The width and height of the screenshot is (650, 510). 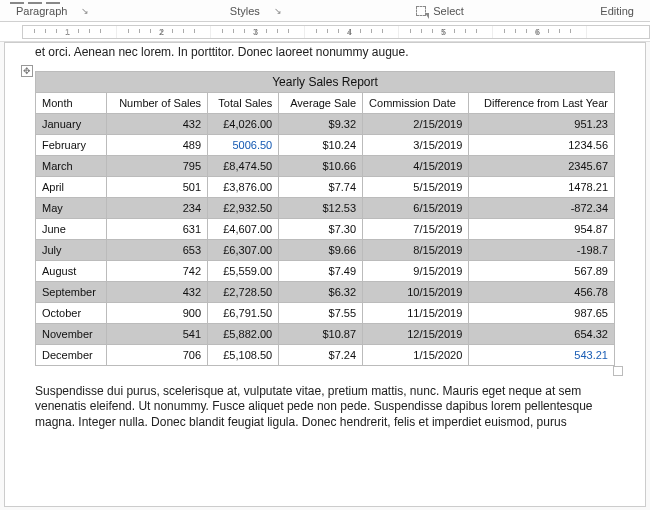 I want to click on table-cell: £2,728.50, so click(x=244, y=292).